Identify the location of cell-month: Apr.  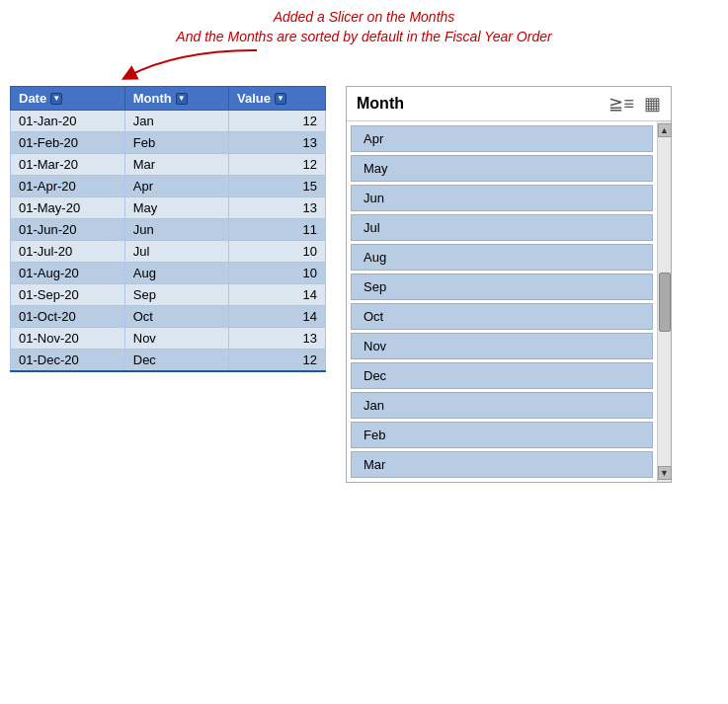
(176, 187).